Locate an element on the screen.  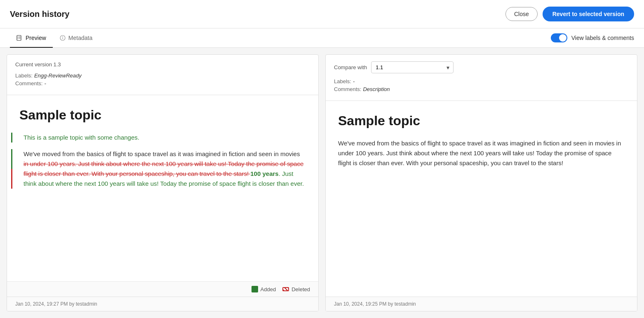
left-panel-labels-row: Labels: Engg-ReviewReady is located at coordinates (162, 76).